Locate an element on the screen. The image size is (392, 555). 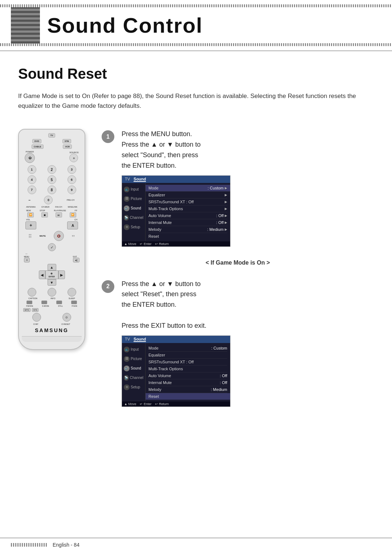
rew-button: ⏪ is located at coordinates (30, 215).